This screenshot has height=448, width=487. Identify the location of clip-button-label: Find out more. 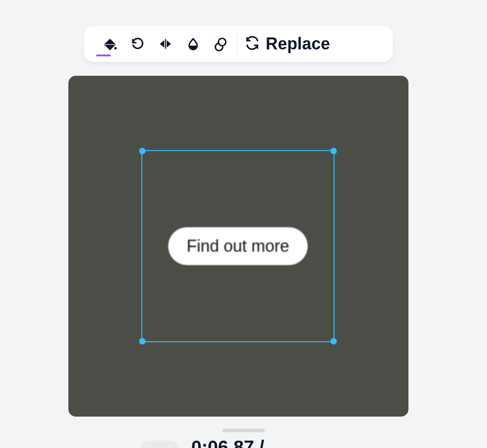
(238, 246).